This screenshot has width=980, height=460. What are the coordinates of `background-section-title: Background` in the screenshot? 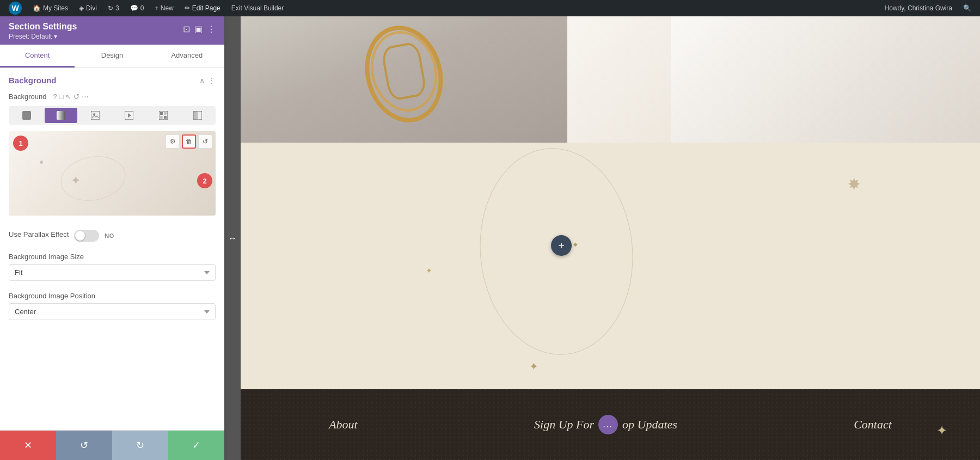 It's located at (33, 81).